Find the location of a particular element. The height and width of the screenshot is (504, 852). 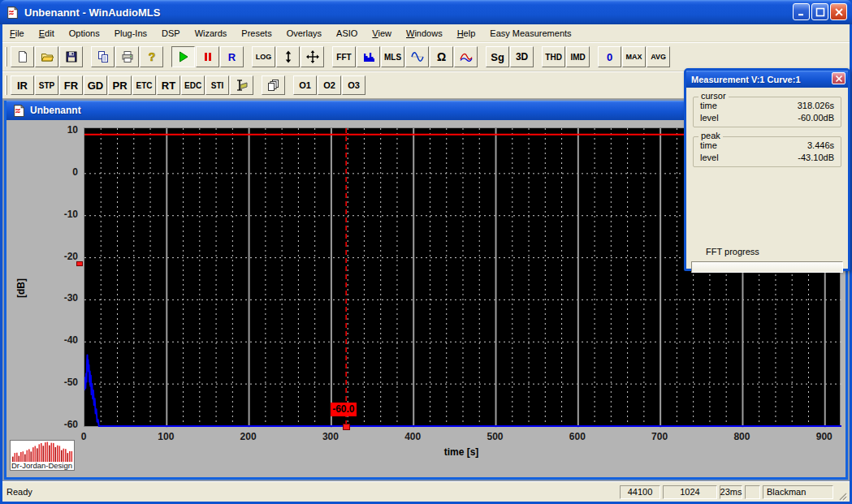

signal-generator-button: Sg is located at coordinates (497, 57).